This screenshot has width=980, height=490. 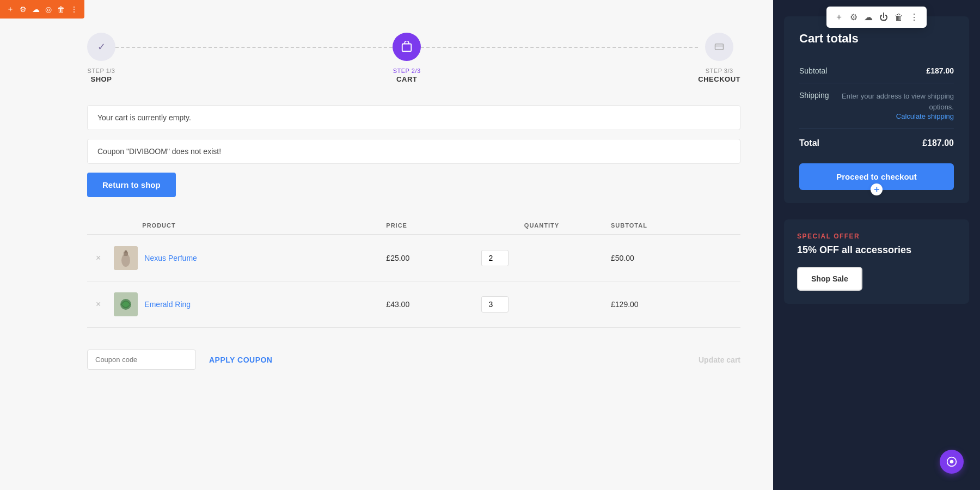 I want to click on ft-power-icon: ⏻, so click(x=884, y=17).